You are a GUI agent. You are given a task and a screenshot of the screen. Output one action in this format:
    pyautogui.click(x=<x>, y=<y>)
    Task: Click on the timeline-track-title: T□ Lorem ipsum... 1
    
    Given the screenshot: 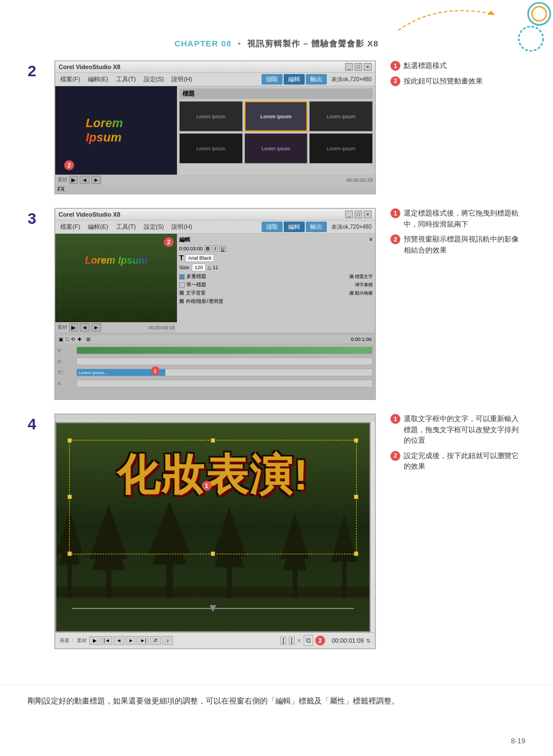 What is the action you would take?
    pyautogui.click(x=215, y=372)
    